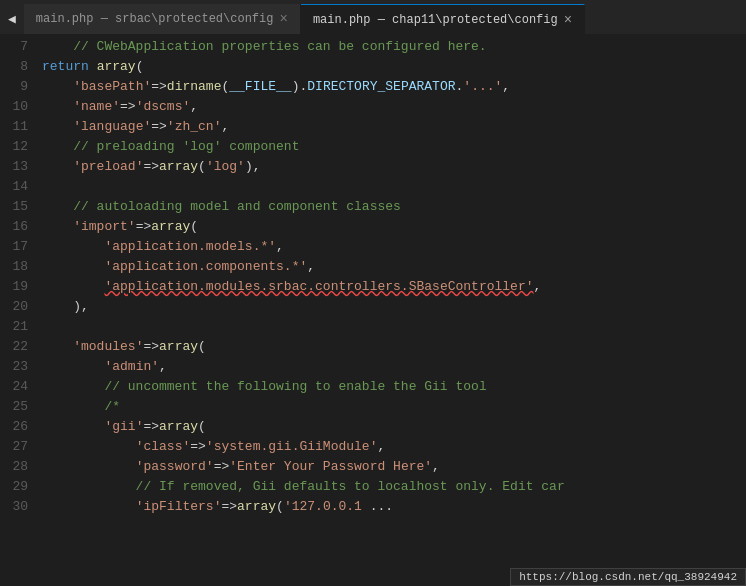 The height and width of the screenshot is (586, 746). Describe the element at coordinates (19, 147) in the screenshot. I see `line-num-12: 12` at that location.